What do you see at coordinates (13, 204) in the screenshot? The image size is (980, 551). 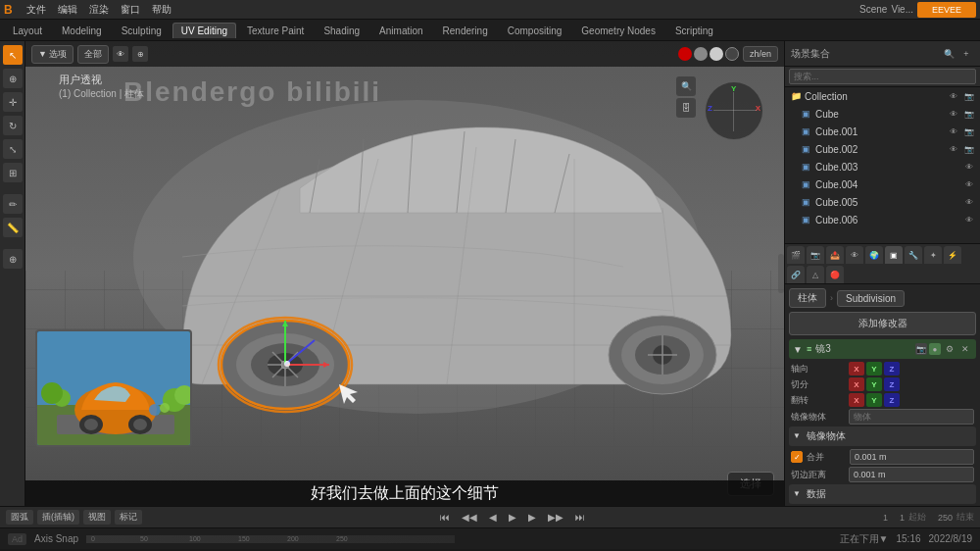 I see `tool-annotate: ✏` at bounding box center [13, 204].